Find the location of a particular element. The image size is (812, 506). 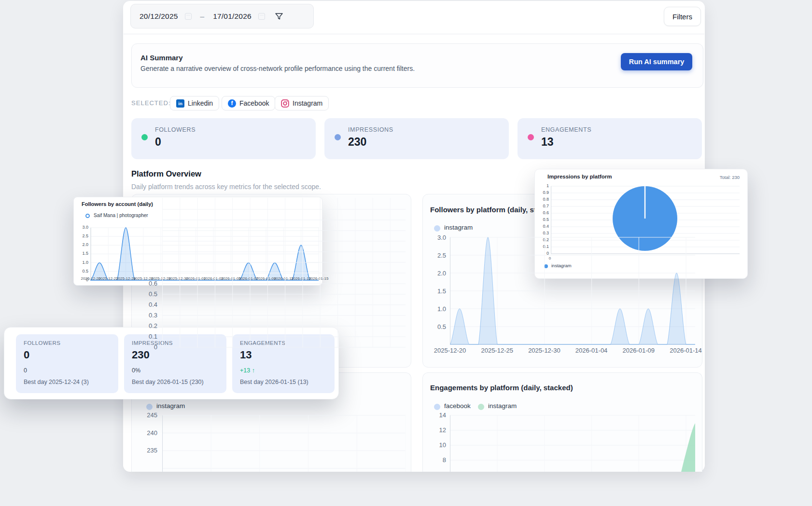

y-tick-label: 0.1 is located at coordinates (148, 337).